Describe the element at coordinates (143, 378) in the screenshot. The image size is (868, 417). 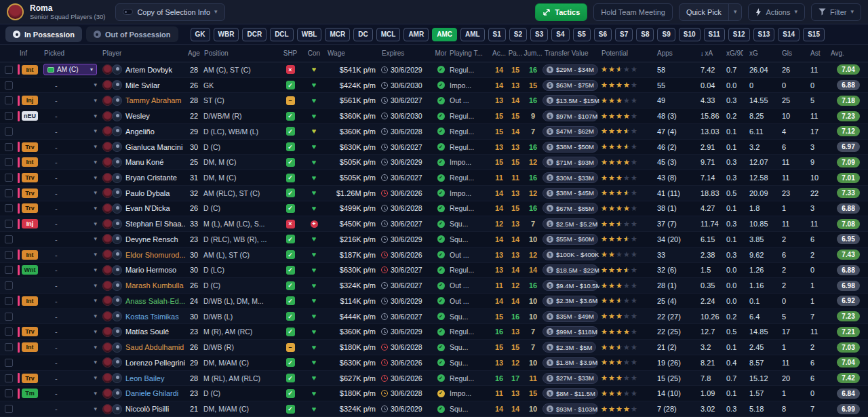
I see `player-cell: Leon Bailey` at that location.